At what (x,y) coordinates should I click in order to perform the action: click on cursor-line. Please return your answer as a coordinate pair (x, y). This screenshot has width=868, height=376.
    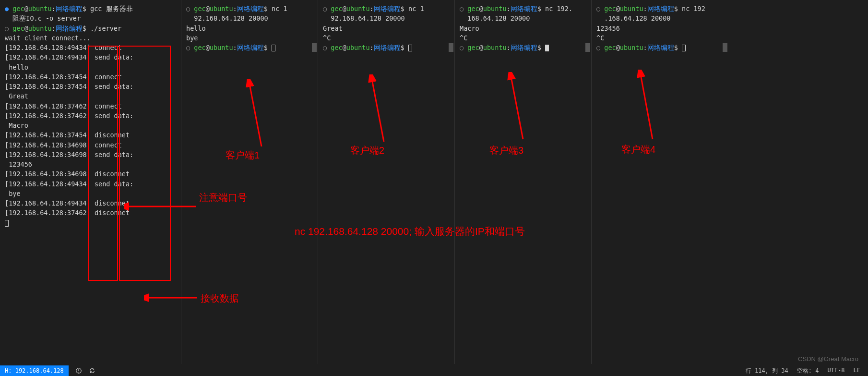
    Looking at the image, I should click on (90, 223).